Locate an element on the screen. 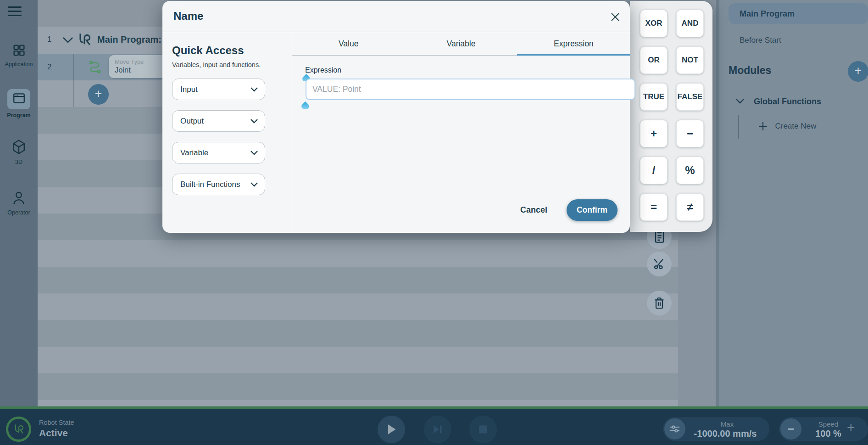 This screenshot has width=868, height=445. speed-settings-button is located at coordinates (675, 429).